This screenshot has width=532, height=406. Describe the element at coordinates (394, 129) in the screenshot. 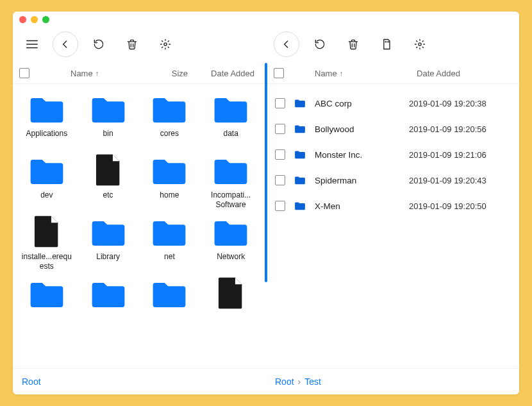

I see `list-item: Bollywood 2019-01-09 19:20:56` at that location.